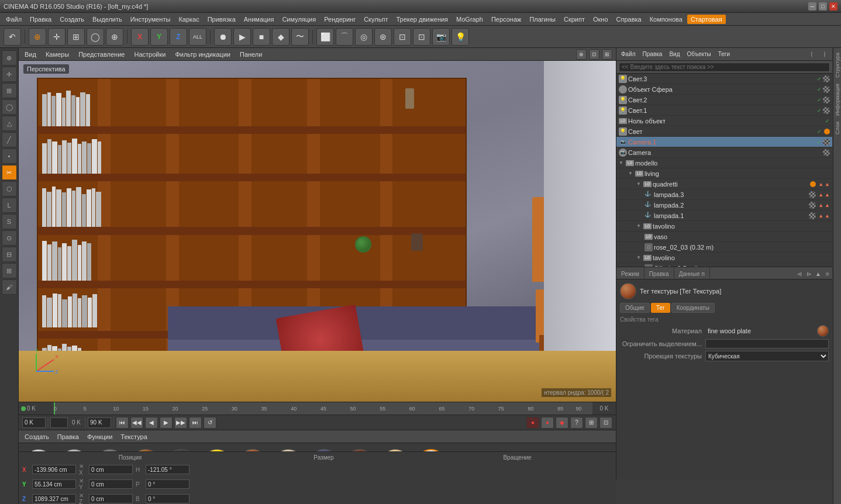 Image resolution: width=841 pixels, height=504 pixels. I want to click on frame-input2, so click(59, 423).